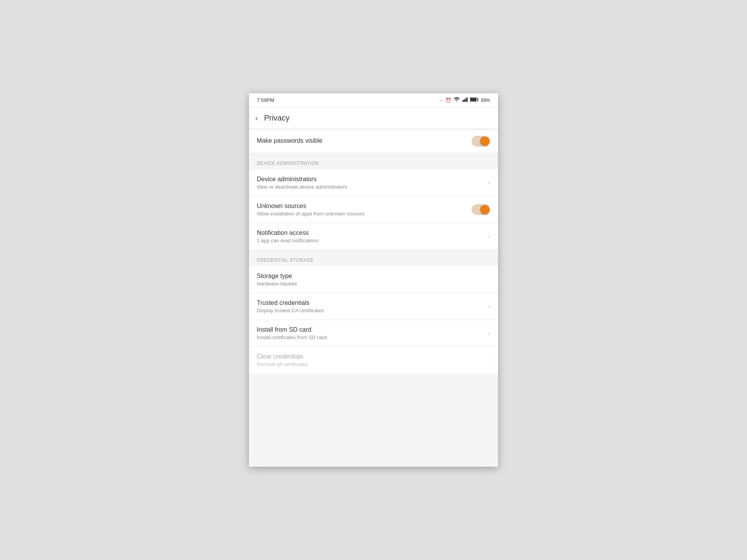  Describe the element at coordinates (374, 183) in the screenshot. I see `device-administrators-item: Device administrators View or deactivate…` at that location.